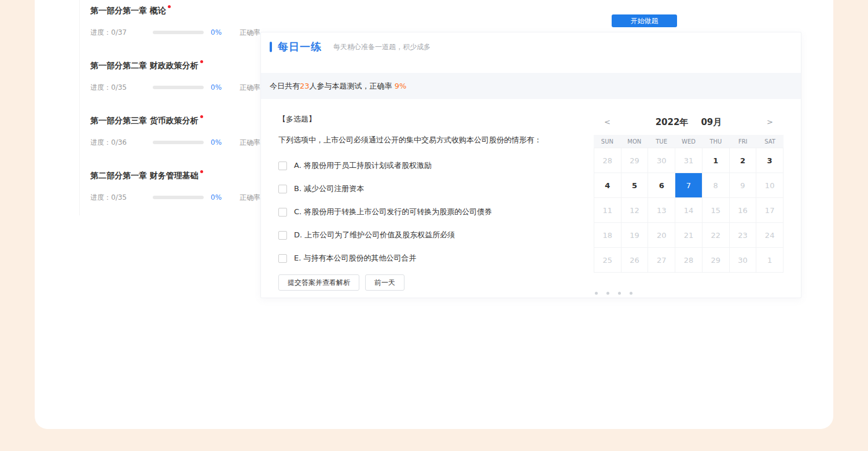  Describe the element at coordinates (743, 141) in the screenshot. I see `weekday-label: FRI` at that location.